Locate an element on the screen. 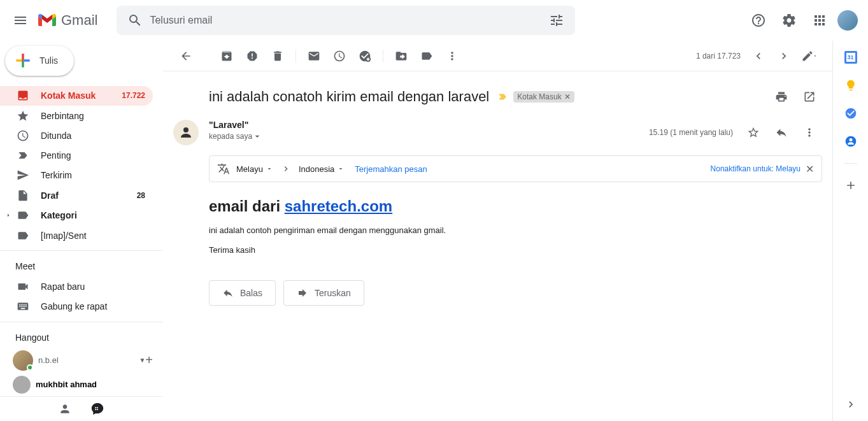 The image size is (868, 421). body-heading-link: sahretech.com is located at coordinates (339, 206).